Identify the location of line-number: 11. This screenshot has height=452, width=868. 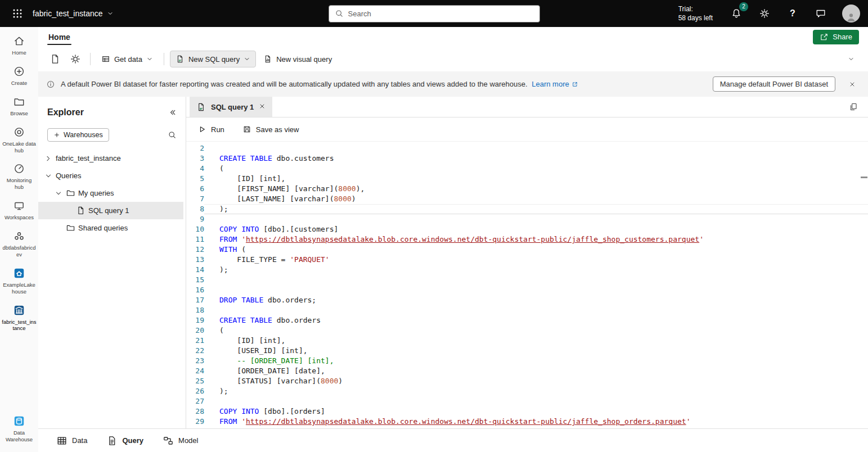
(195, 239).